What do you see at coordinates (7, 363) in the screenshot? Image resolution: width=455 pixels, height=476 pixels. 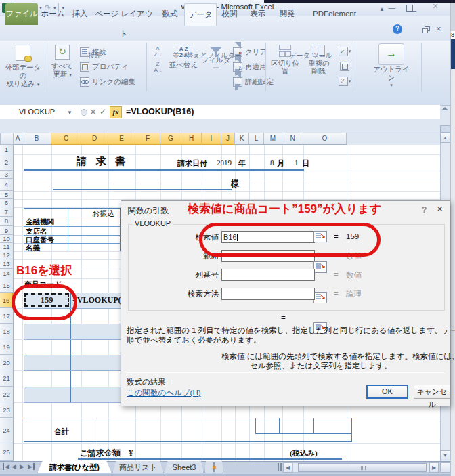 I see `row-header-20: 20` at bounding box center [7, 363].